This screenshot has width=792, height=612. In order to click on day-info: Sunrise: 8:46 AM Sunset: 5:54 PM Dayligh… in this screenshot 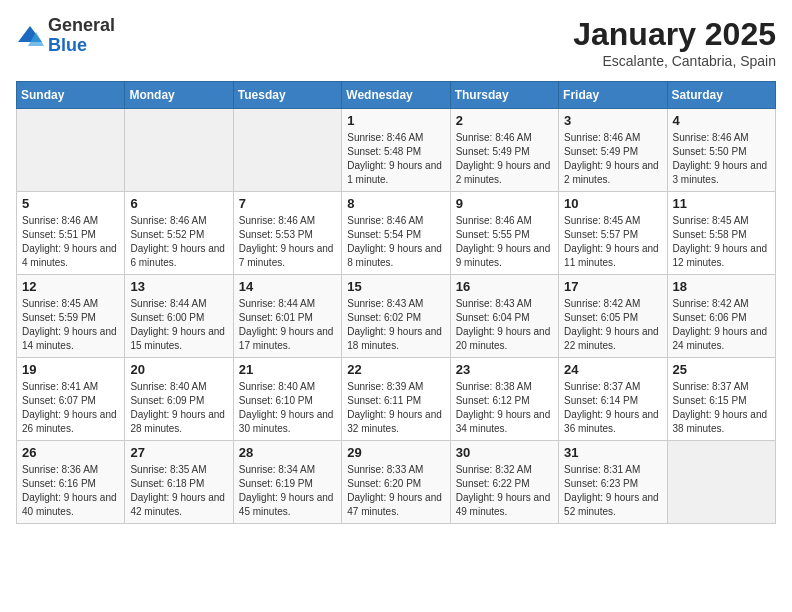, I will do `click(396, 242)`.